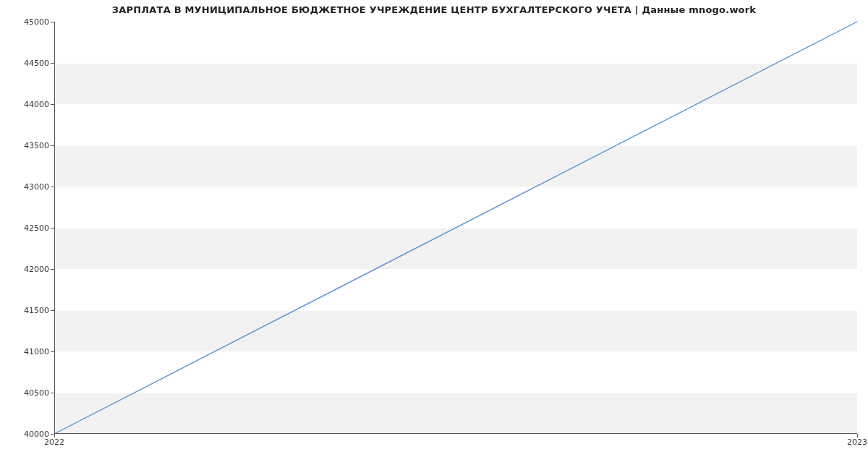 Image resolution: width=868 pixels, height=470 pixels. What do you see at coordinates (27, 351) in the screenshot?
I see `y-tick-label: 41000` at bounding box center [27, 351].